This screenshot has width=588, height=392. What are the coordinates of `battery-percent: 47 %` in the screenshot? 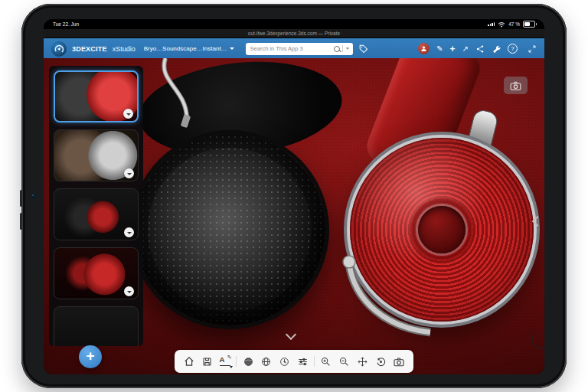 It's located at (514, 24).